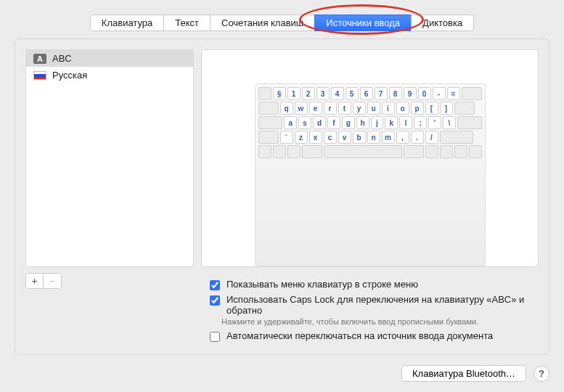 Image resolution: width=564 pixels, height=392 pixels. Describe the element at coordinates (279, 94) in the screenshot. I see `key: §` at that location.